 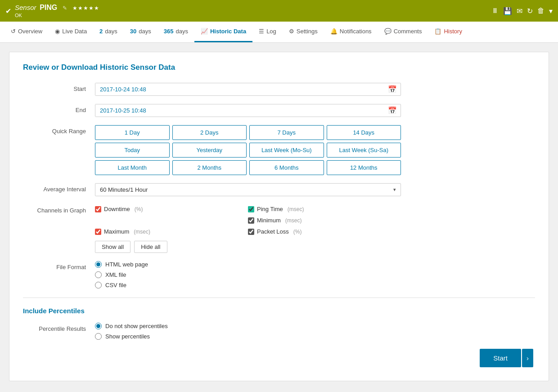 What do you see at coordinates (71, 32) in the screenshot?
I see `tab-livedata: ◉ Live Data` at bounding box center [71, 32].